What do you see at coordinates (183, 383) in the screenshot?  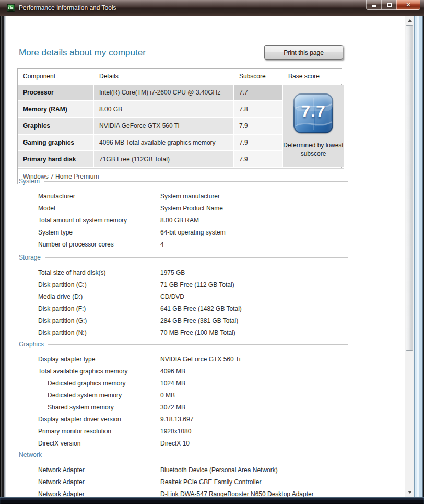 I see `detail-row: Dedicated graphics memory 1024 MB` at bounding box center [183, 383].